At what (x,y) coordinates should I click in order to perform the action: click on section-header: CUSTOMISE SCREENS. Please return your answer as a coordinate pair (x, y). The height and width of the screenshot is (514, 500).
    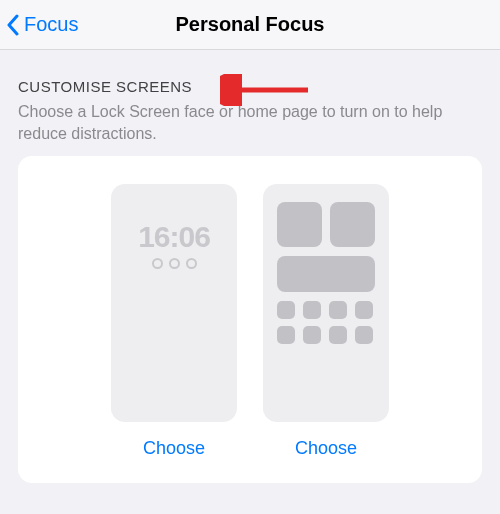
    Looking at the image, I should click on (250, 86).